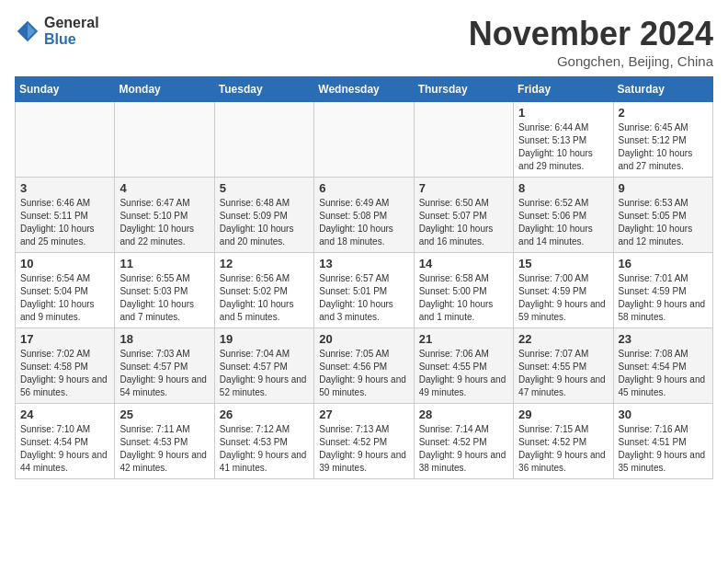  I want to click on day-info: Sunrise: 6:49 AMSunset: 5:08 PMDaylight:…, so click(364, 223).